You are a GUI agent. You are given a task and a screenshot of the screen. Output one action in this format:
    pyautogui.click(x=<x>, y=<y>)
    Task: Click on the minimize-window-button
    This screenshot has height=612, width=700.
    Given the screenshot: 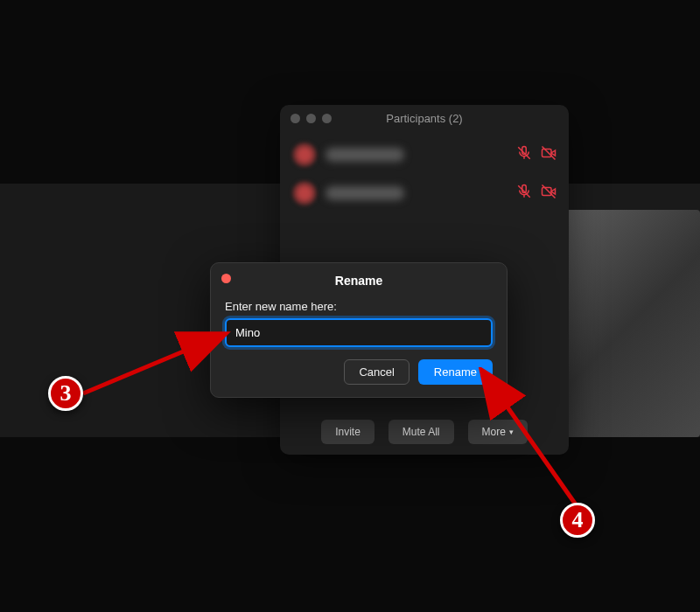 What is the action you would take?
    pyautogui.click(x=312, y=119)
    